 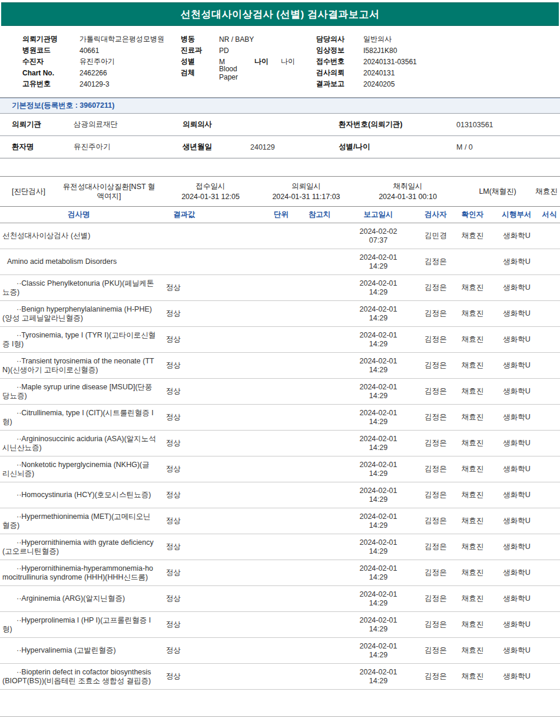 What do you see at coordinates (378, 214) in the screenshot?
I see `column-header: 보고일시` at bounding box center [378, 214].